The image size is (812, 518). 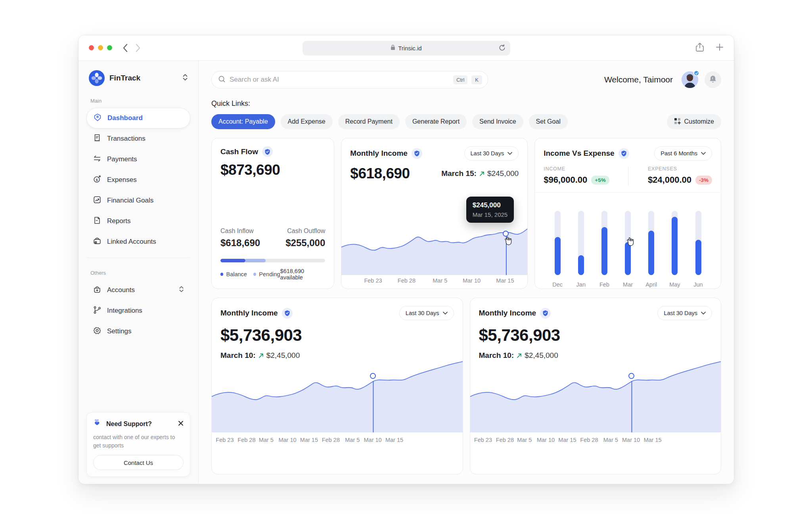 What do you see at coordinates (698, 243) in the screenshot?
I see `bar-jun` at bounding box center [698, 243].